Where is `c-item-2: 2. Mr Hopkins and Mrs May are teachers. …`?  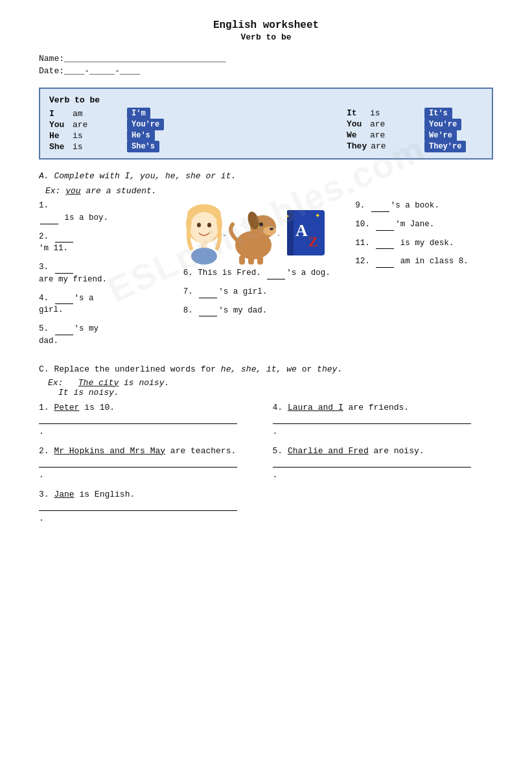
c-item-2: 2. Mr Hopkins and Mrs May are teachers. … is located at coordinates (149, 463).